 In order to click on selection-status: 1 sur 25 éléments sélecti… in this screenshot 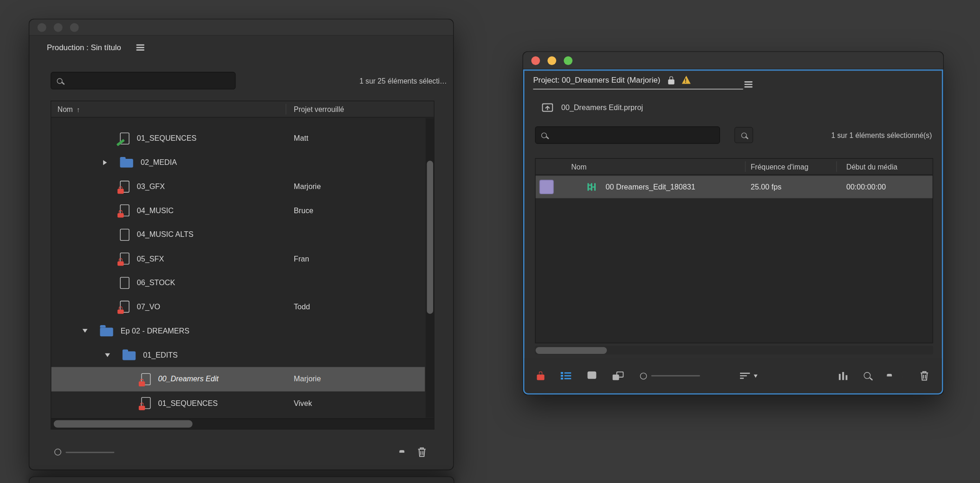, I will do `click(403, 81)`.